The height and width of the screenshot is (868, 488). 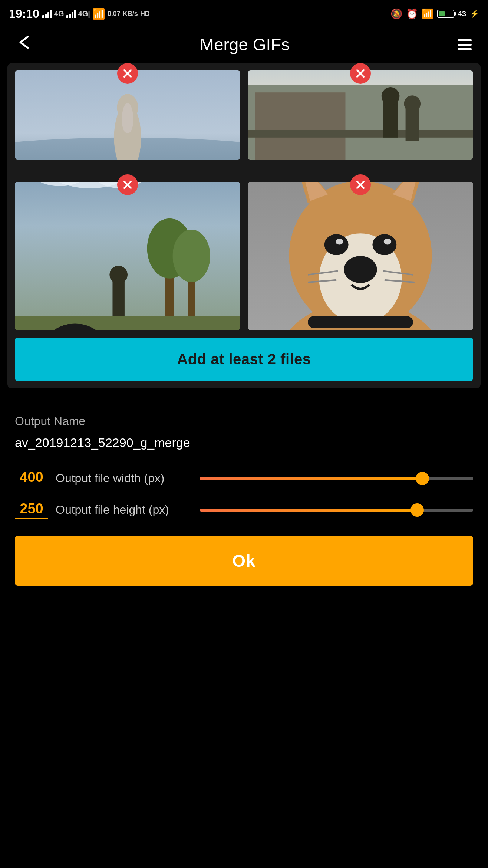 I want to click on signal-icons: 4G 4G| 📶 0.07 KB/s HD, so click(x=96, y=14).